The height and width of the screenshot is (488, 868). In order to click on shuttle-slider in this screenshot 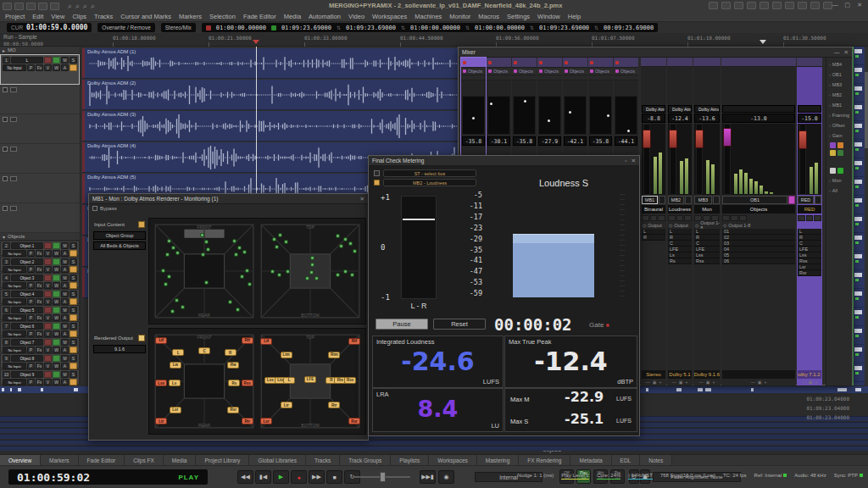, I will do `click(382, 477)`.